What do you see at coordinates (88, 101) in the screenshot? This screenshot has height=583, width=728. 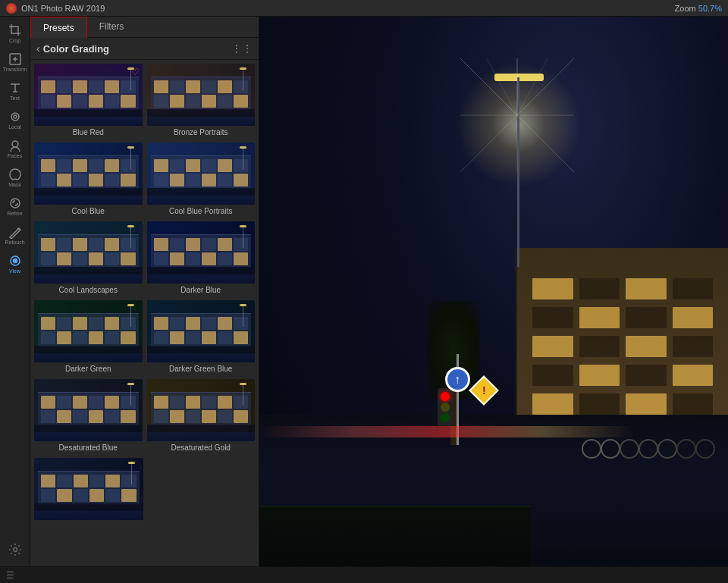 I see `preset-item-blue-red: ♡ Blue Red` at bounding box center [88, 101].